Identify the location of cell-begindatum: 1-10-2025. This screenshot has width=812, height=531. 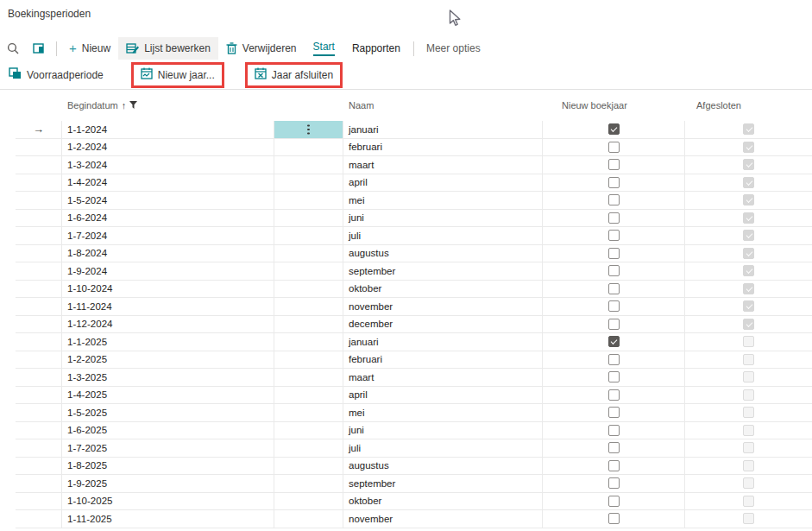
(168, 502).